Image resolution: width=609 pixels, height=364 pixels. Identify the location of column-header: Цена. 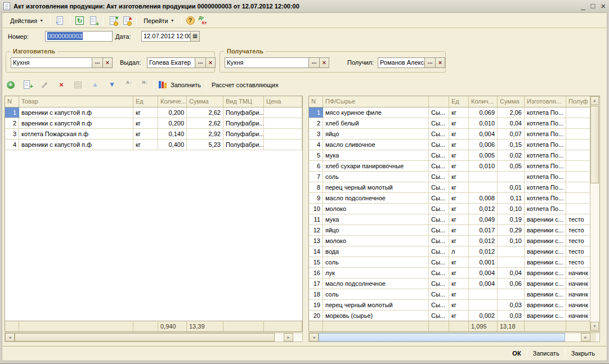
(283, 101).